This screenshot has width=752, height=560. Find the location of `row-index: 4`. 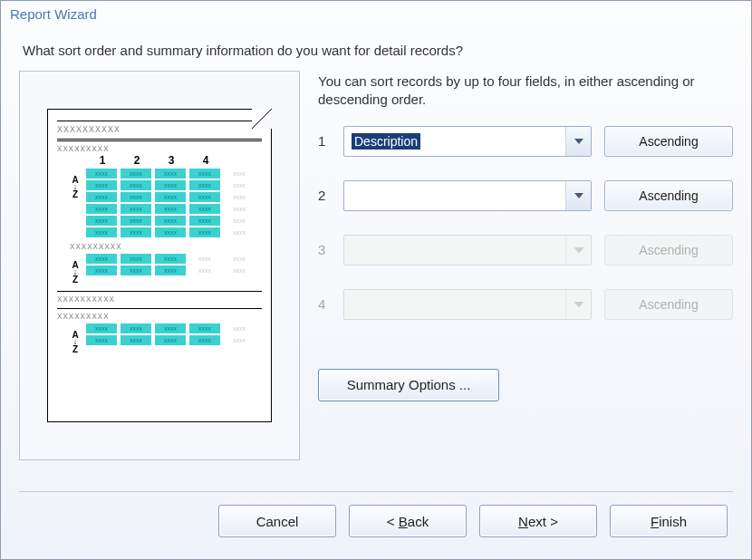

row-index: 4 is located at coordinates (324, 304).